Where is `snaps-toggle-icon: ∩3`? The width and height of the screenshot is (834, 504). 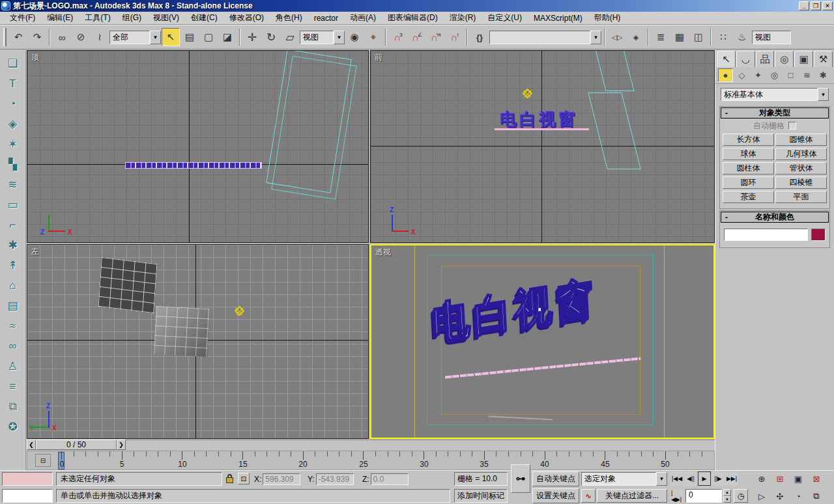 snaps-toggle-icon: ∩3 is located at coordinates (398, 37).